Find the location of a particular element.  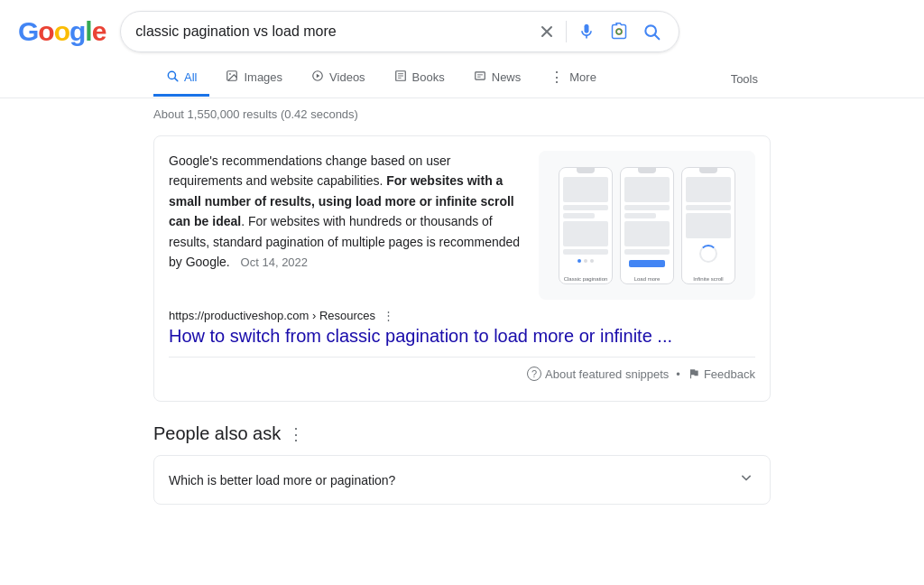

chevron-down-icon is located at coordinates (746, 480).